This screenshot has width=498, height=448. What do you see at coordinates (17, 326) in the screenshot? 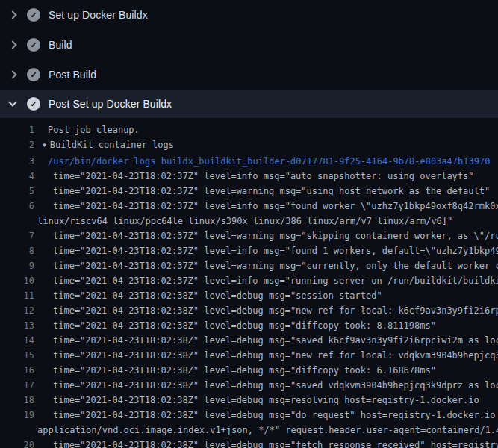
I see `log-line-number: 13` at bounding box center [17, 326].